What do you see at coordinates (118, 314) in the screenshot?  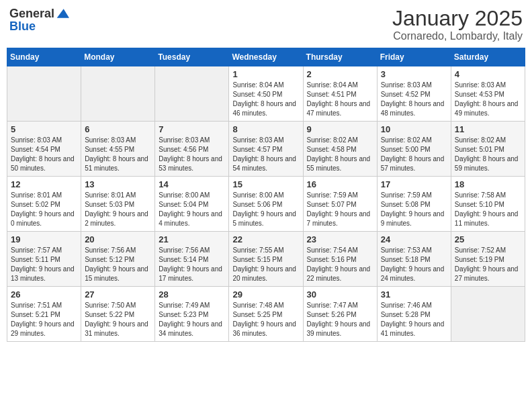 I see `calendar-cell: 27Sunrise: 7:50 AM Sunset: 5:22 PM Dayli…` at bounding box center [118, 314].